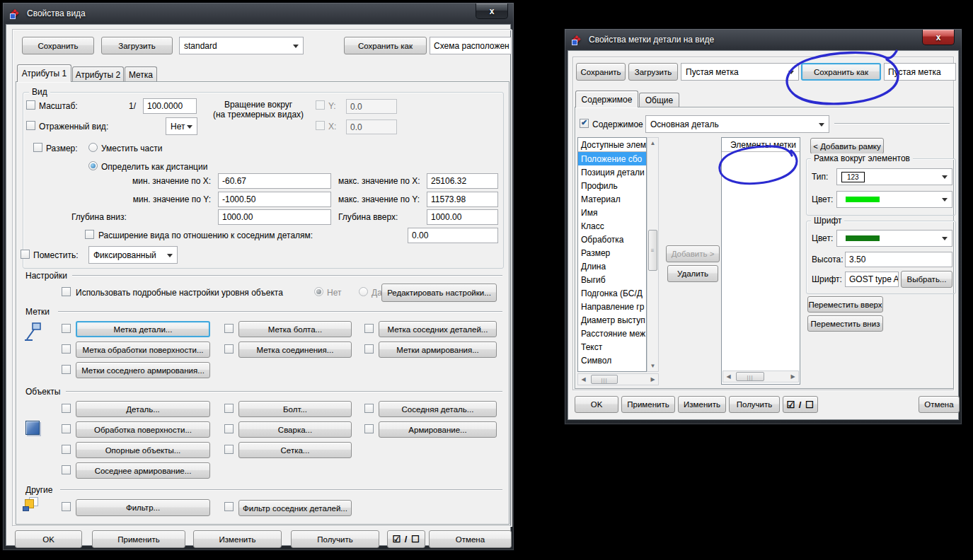 The width and height of the screenshot is (973, 560). What do you see at coordinates (754, 404) in the screenshot?
I see `get-button: Получить` at bounding box center [754, 404].